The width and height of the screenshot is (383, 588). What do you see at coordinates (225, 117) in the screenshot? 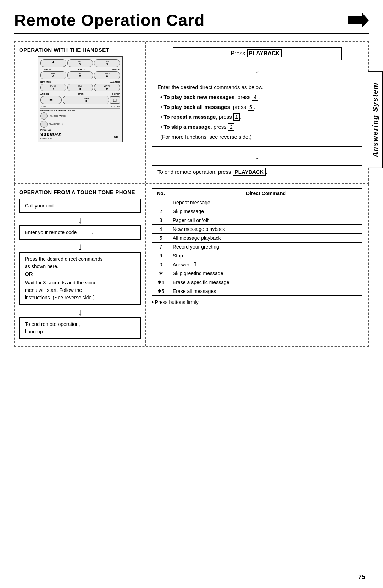
I see `bullet3-rest: , press` at bounding box center [225, 117].